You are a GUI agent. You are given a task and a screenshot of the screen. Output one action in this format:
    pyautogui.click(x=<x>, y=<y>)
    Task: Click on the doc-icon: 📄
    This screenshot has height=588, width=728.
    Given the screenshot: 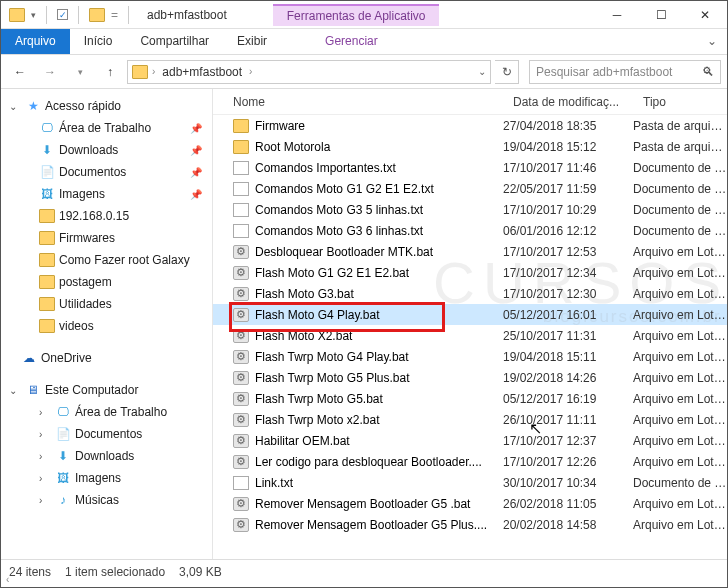 What is the action you would take?
    pyautogui.click(x=47, y=172)
    